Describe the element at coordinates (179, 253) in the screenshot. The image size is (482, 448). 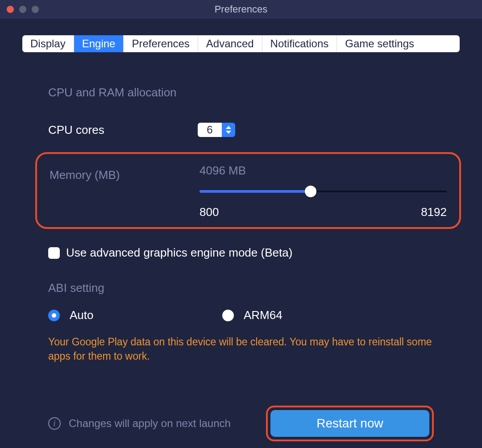
I see `beta-engine-label: Use advanced graphics engine mode (Beta)` at that location.